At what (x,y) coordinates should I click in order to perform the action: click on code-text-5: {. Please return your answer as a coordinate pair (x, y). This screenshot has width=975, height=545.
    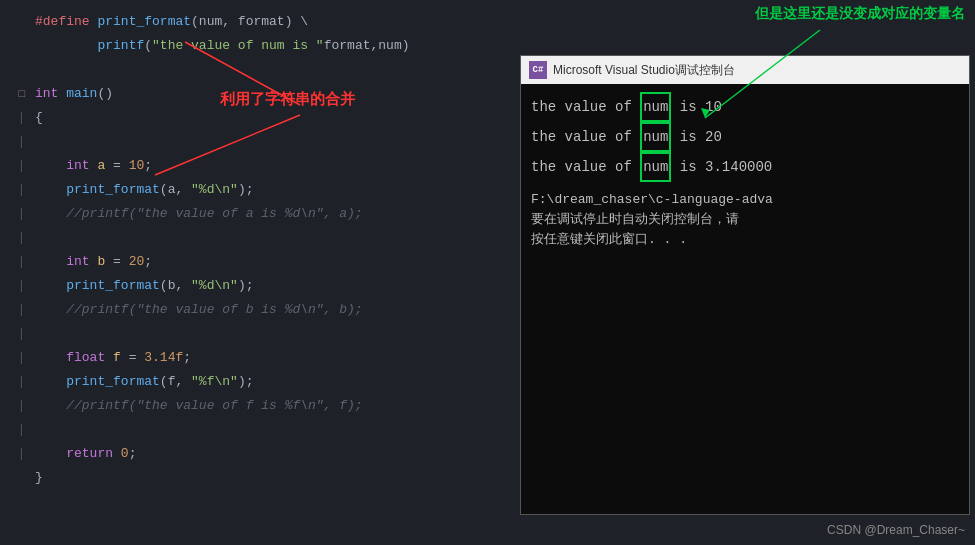
    Looking at the image, I should click on (36, 118).